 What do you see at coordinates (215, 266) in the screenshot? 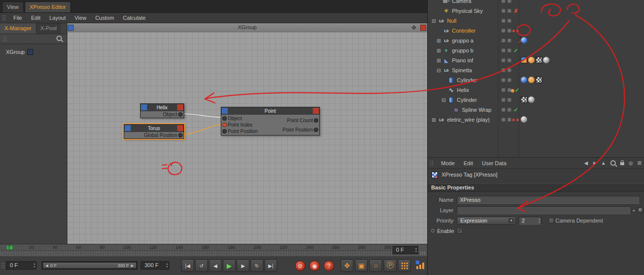
I see `previous-frame-button: ◀` at bounding box center [215, 266].